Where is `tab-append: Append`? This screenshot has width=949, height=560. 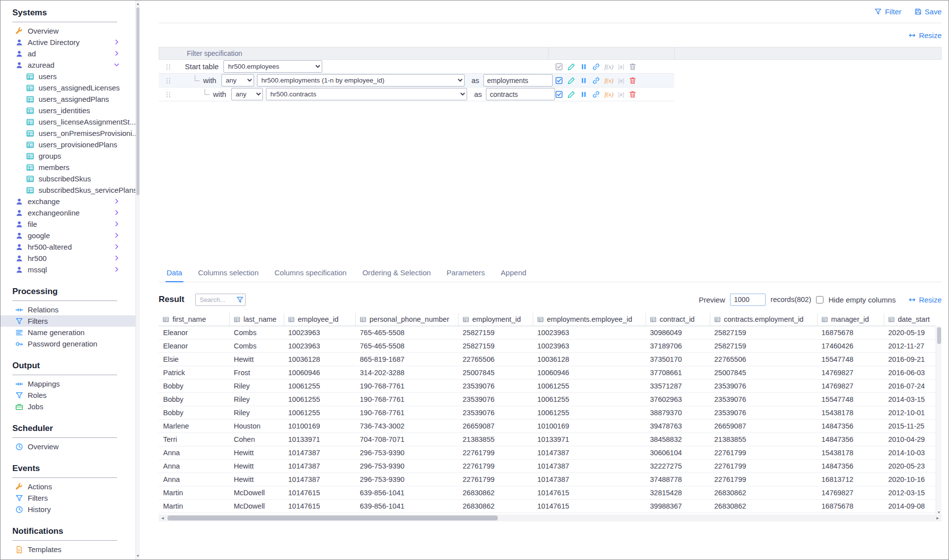 tab-append: Append is located at coordinates (514, 275).